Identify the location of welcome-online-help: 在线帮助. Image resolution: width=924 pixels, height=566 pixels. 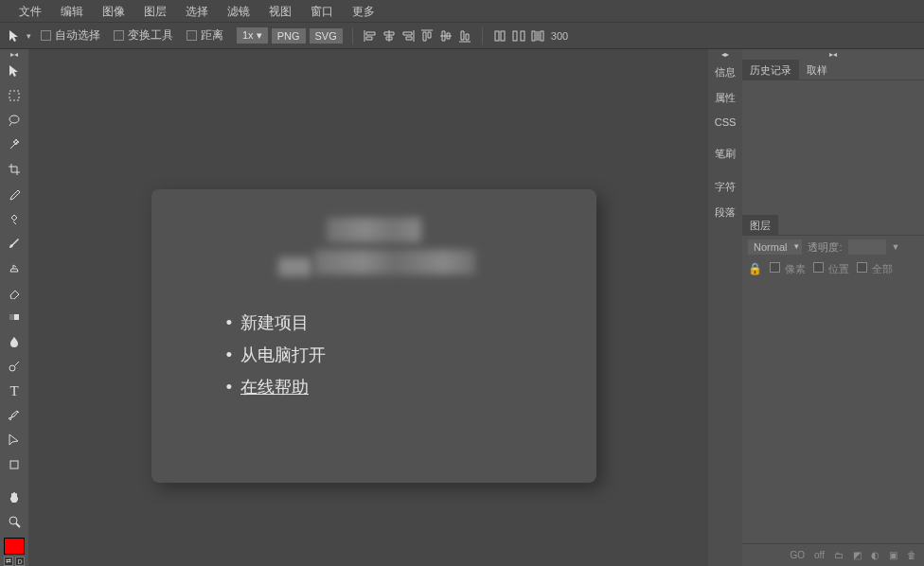
(275, 387).